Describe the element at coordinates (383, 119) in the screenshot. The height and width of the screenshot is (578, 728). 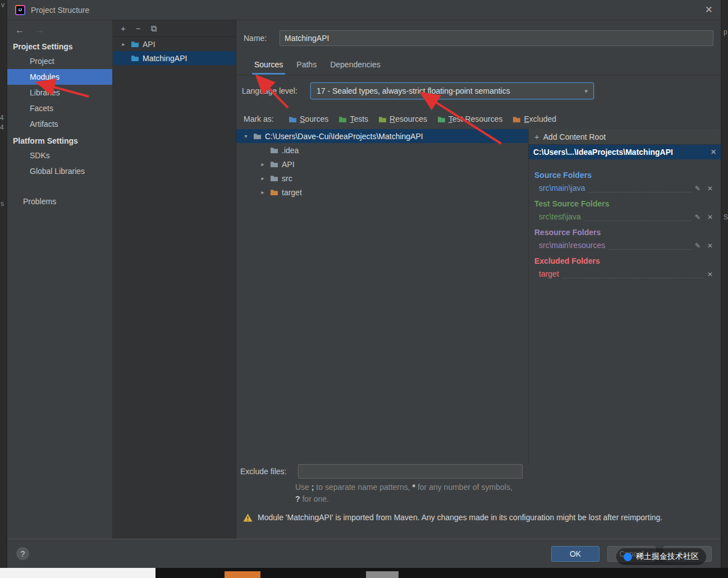
I see `resources-folder-icon` at that location.